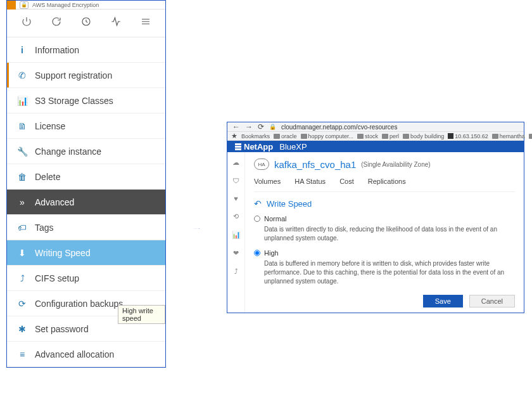 This screenshot has height=414, width=532. What do you see at coordinates (376, 146) in the screenshot?
I see `app-header: NetApp BlueXP` at bounding box center [376, 146].